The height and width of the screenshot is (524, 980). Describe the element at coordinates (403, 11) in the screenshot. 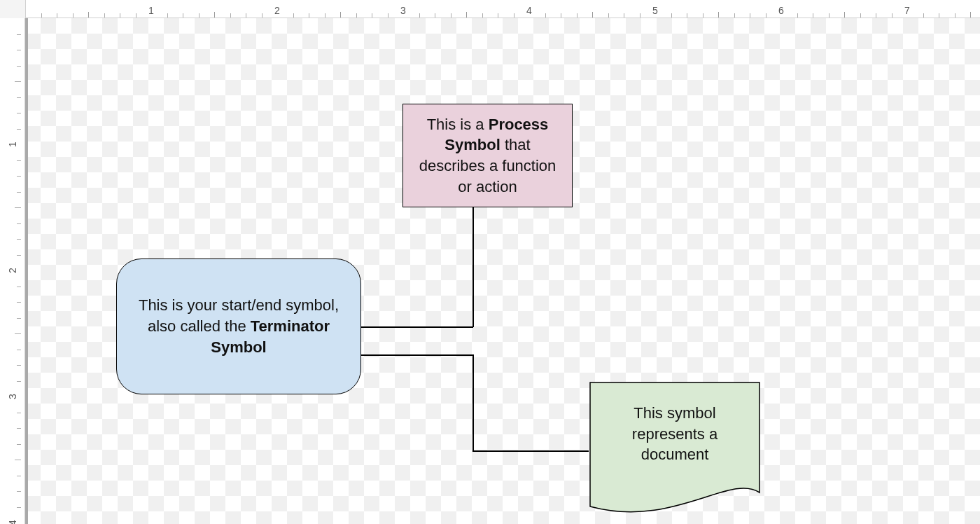

I see `ruler-h-number: 3` at that location.